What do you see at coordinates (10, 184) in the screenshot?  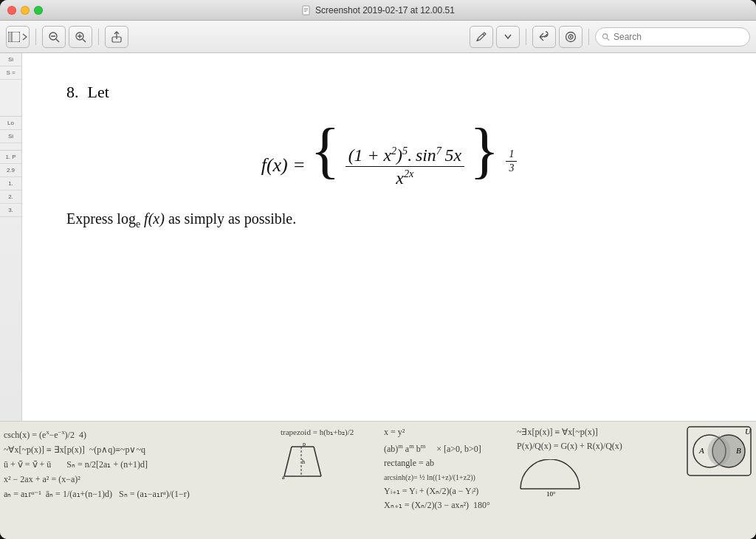 I see `sidebar-label-1: 1.` at bounding box center [10, 184].